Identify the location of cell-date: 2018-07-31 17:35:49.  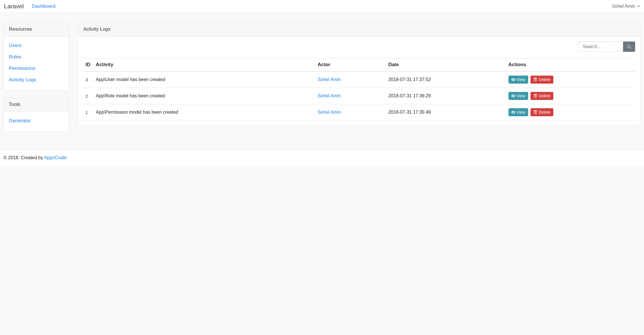
(446, 112).